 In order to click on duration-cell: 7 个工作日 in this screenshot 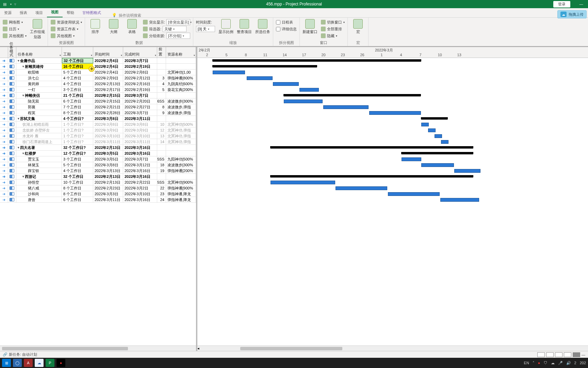, I will do `click(78, 107)`.